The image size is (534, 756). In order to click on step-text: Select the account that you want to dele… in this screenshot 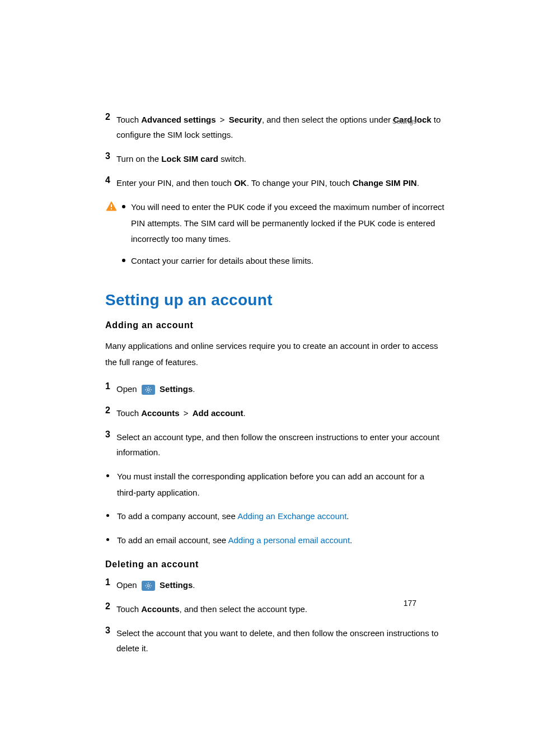, I will do `click(280, 641)`.